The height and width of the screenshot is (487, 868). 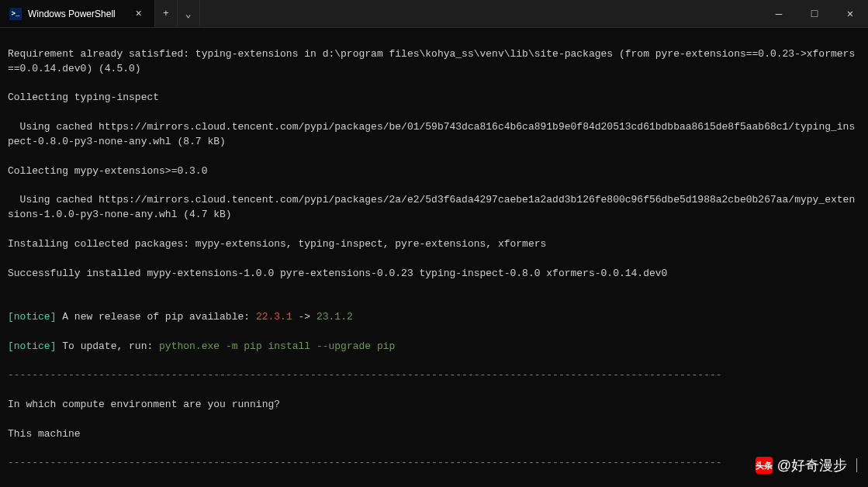 I want to click on window-controls: — □ ✕, so click(x=814, y=14).